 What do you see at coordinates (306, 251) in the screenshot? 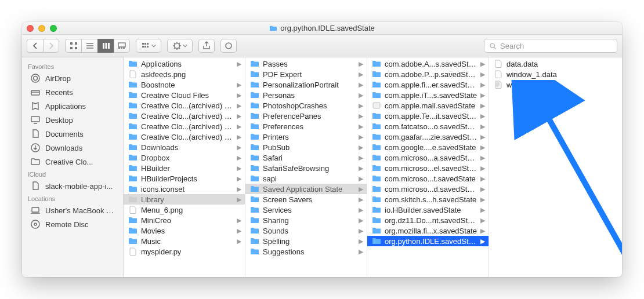
I see `file-row: Suggestions▶` at bounding box center [306, 251].